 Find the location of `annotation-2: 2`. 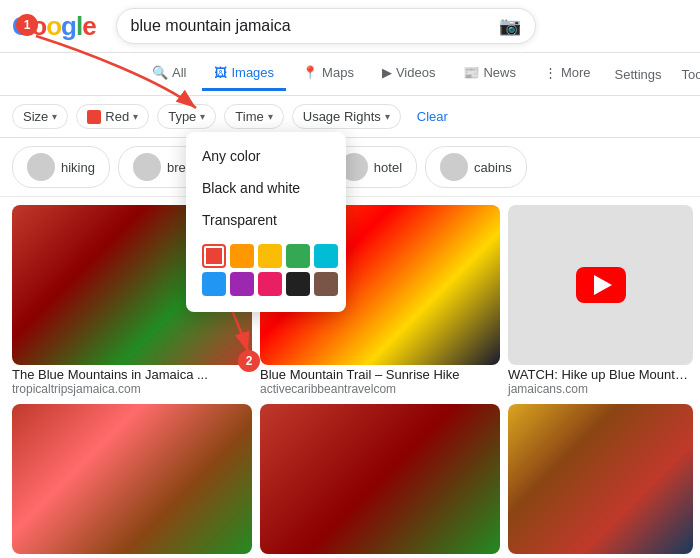

annotation-2: 2 is located at coordinates (249, 361).